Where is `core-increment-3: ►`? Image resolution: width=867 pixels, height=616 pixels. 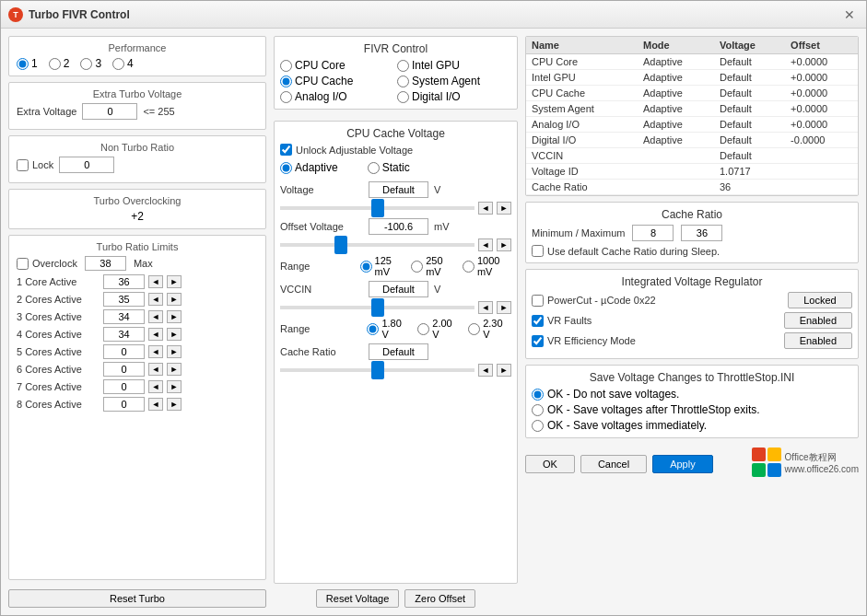 core-increment-3: ► is located at coordinates (174, 334).